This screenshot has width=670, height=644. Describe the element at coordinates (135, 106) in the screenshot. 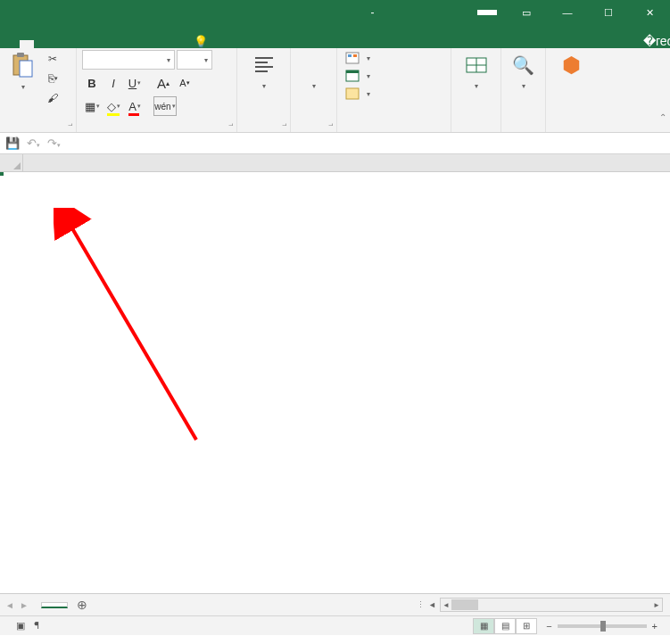

I see `font-color-button: A▾` at that location.